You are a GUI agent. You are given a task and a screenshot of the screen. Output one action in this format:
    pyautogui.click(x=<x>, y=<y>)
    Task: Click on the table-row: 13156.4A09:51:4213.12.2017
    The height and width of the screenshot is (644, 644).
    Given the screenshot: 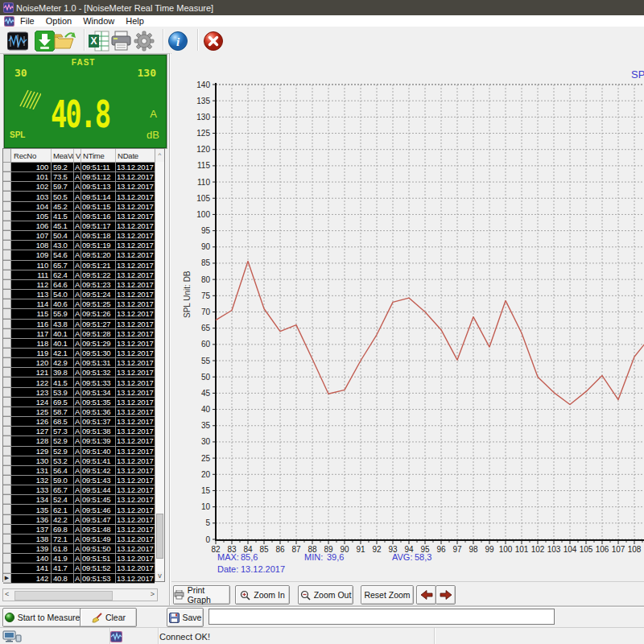 What is the action you would take?
    pyautogui.click(x=79, y=471)
    